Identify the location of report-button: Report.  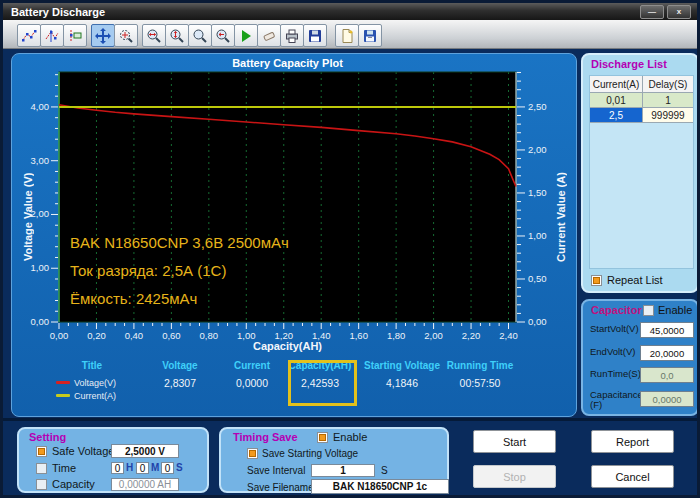
(632, 442).